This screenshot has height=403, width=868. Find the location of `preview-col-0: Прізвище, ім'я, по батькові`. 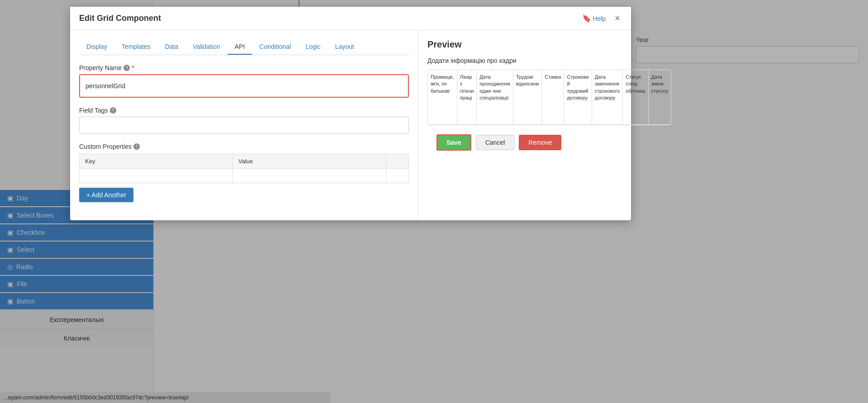

preview-col-0: Прізвище, ім'я, по батькові is located at coordinates (442, 97).